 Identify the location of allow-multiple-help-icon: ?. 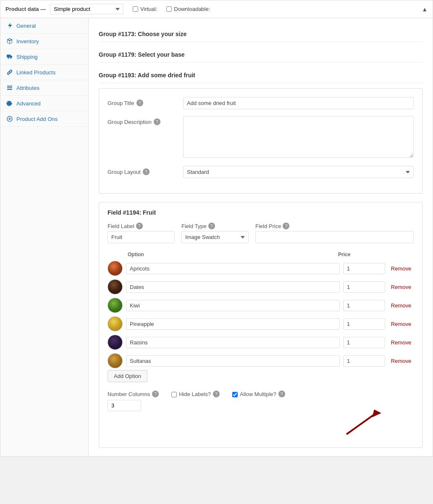
(282, 394).